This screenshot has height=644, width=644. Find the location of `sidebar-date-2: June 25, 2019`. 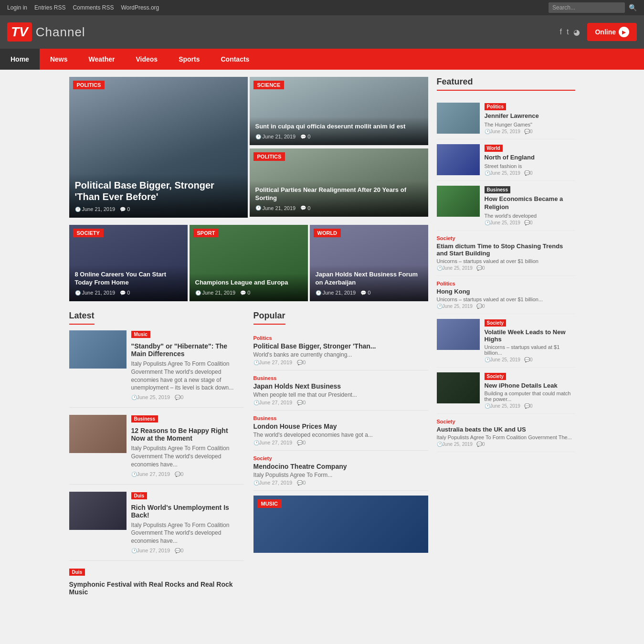

sidebar-date-2: June 25, 2019 is located at coordinates (502, 222).